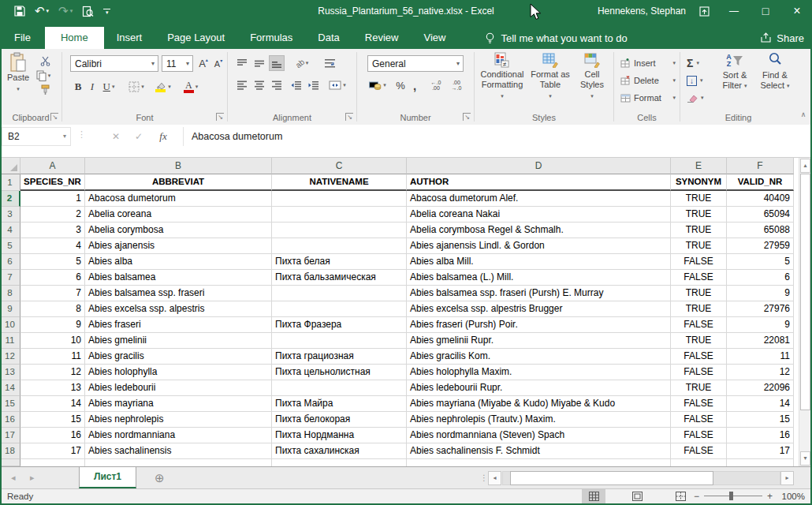 Image resolution: width=812 pixels, height=505 pixels. What do you see at coordinates (10, 436) in the screenshot?
I see `row-header-17: 17` at bounding box center [10, 436].